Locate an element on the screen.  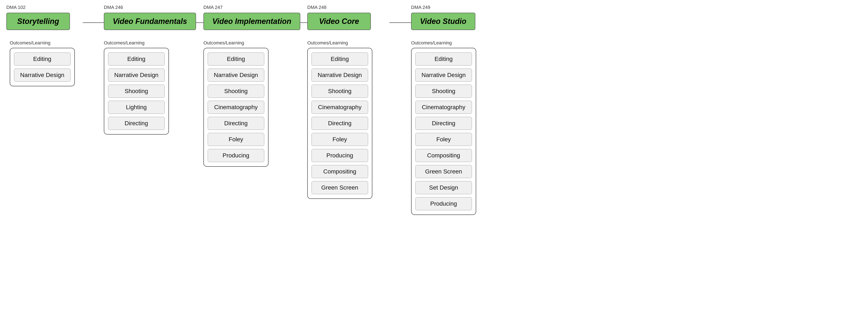
course-node-dma102: DMA 102 Storytelling is located at coordinates (38, 22).